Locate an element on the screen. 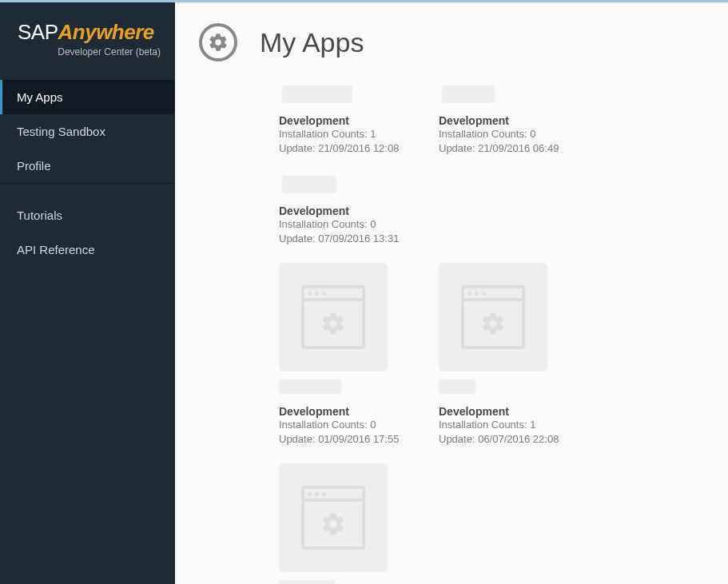  nav-item-api-reference: API Reference is located at coordinates (88, 249).